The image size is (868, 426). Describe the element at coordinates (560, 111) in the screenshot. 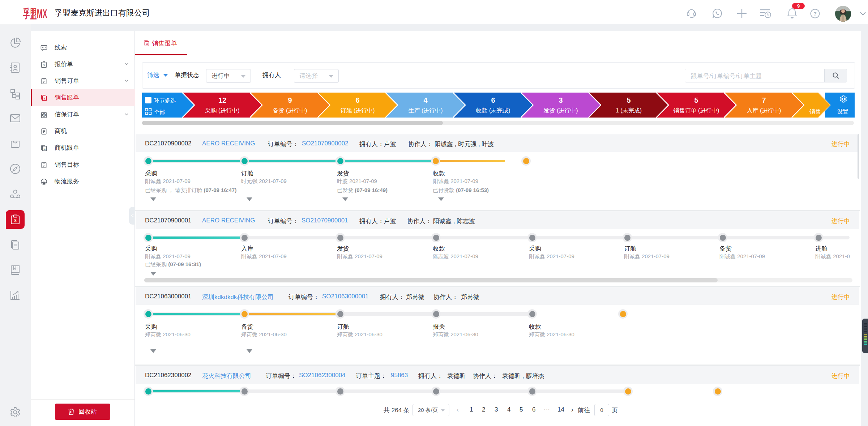

I see `svg-text: 发货 (进行中)` at that location.